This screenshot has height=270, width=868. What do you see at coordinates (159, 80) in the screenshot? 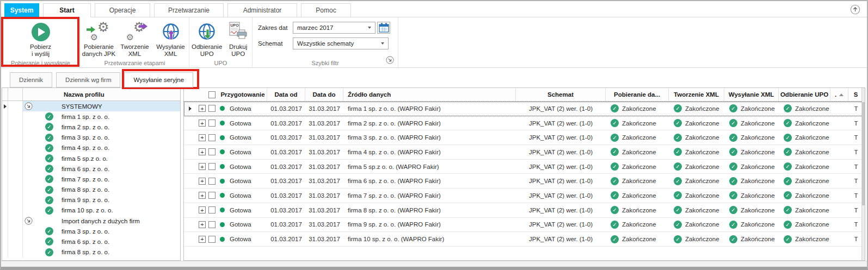
I see `tab-wysylanie-seryjne: Wysyłanie seryjne` at bounding box center [159, 80].